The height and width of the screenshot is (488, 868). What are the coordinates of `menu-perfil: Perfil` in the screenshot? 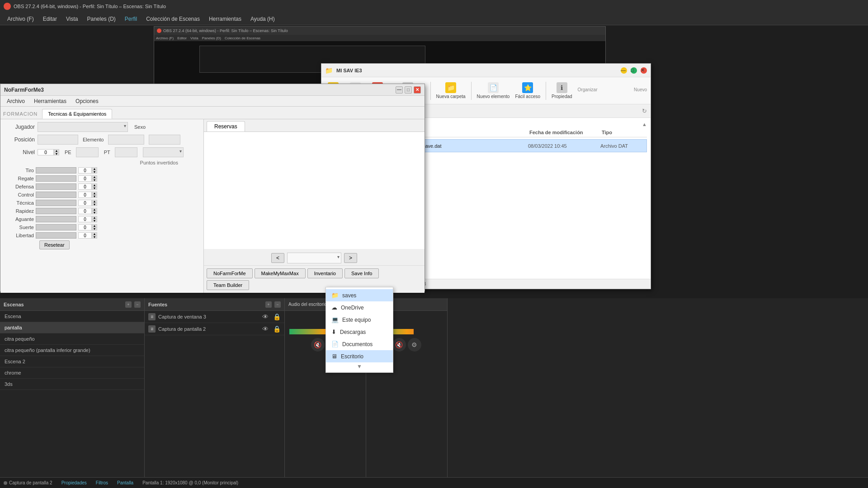 It's located at (131, 19).